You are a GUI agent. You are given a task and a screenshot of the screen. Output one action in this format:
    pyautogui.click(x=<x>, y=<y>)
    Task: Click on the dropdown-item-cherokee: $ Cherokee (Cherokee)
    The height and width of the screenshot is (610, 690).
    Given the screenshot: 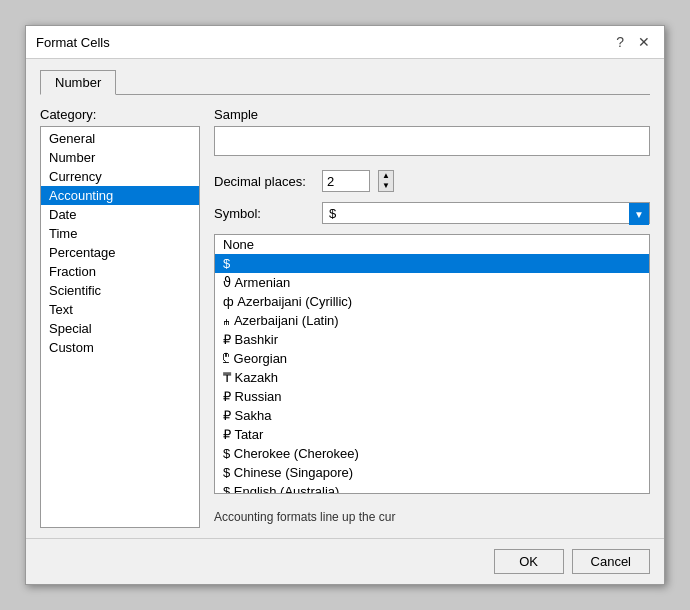 What is the action you would take?
    pyautogui.click(x=432, y=454)
    